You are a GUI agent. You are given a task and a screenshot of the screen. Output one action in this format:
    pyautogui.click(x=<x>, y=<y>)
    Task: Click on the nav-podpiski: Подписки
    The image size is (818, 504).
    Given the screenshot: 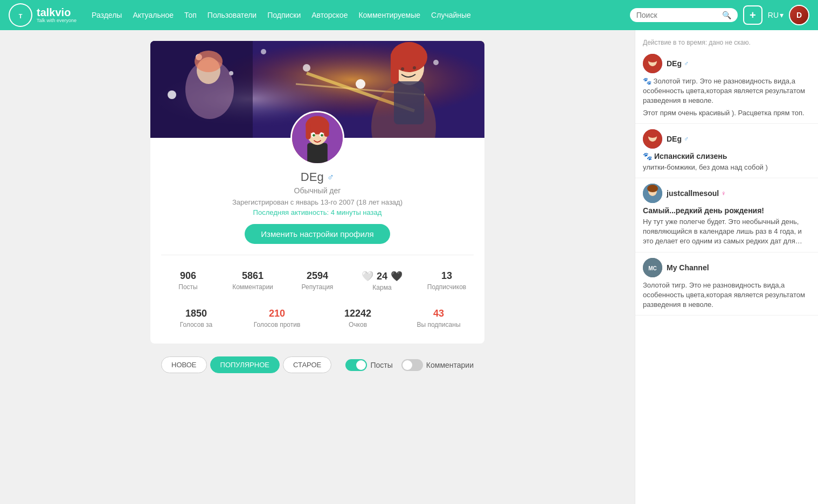 What is the action you would take?
    pyautogui.click(x=284, y=15)
    